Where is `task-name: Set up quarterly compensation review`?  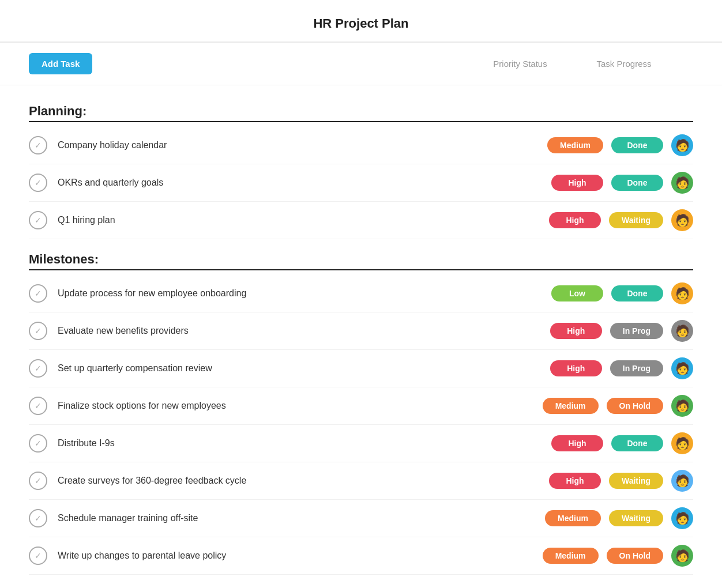
task-name: Set up quarterly compensation review is located at coordinates (304, 368).